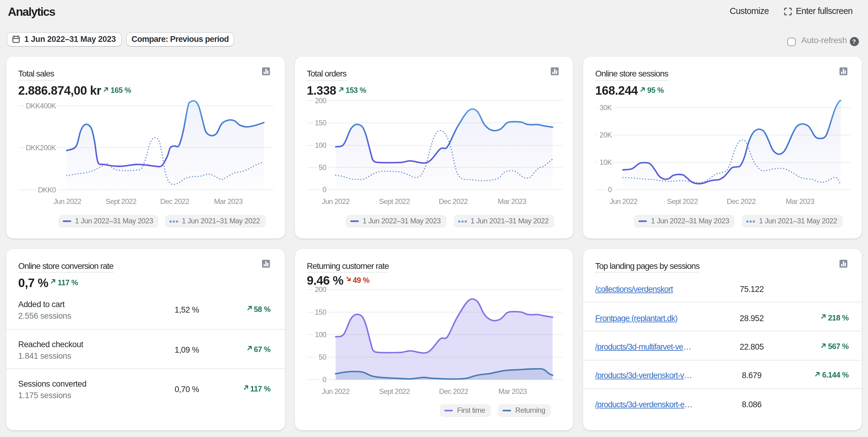 The width and height of the screenshot is (868, 437). What do you see at coordinates (41, 148) in the screenshot?
I see `svg-text: DKK200K` at bounding box center [41, 148].